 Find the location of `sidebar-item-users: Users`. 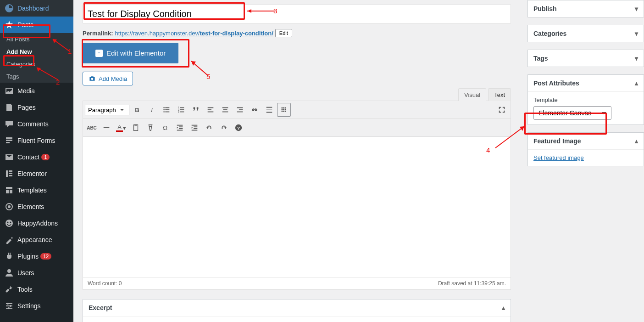

sidebar-item-users: Users is located at coordinates (37, 273).